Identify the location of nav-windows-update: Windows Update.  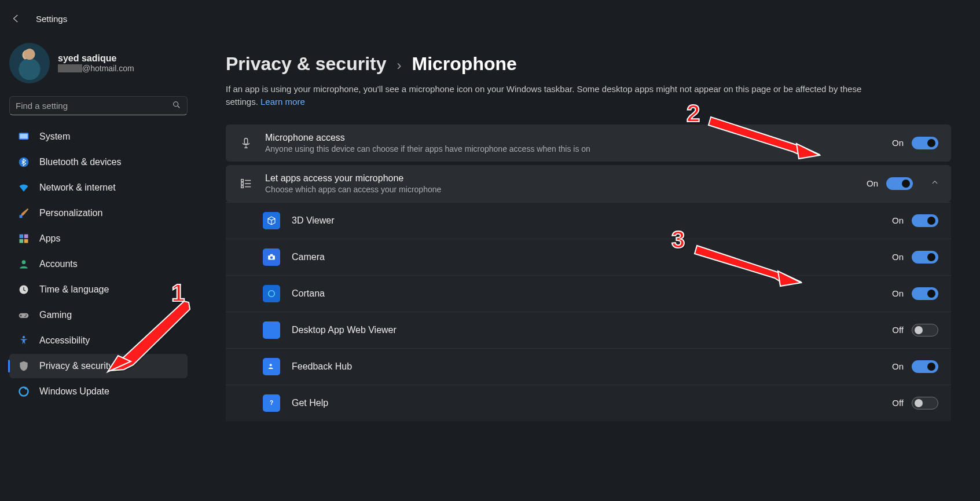
(98, 392).